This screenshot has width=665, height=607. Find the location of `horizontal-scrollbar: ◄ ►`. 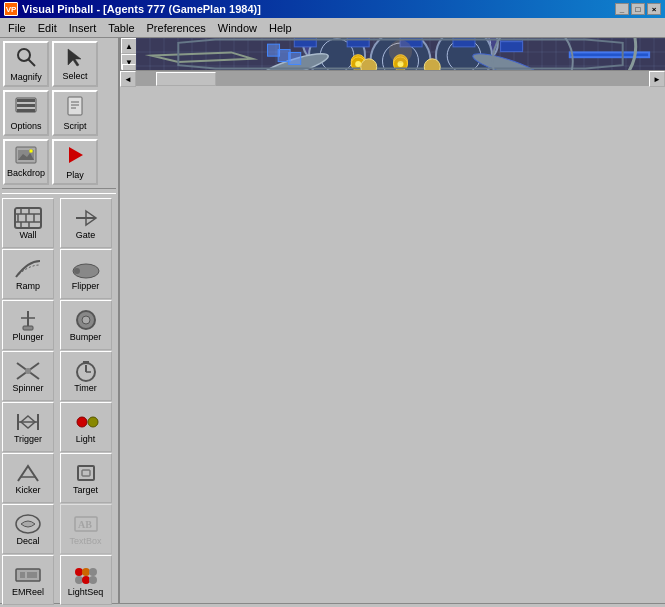

horizontal-scrollbar: ◄ ► is located at coordinates (392, 78).